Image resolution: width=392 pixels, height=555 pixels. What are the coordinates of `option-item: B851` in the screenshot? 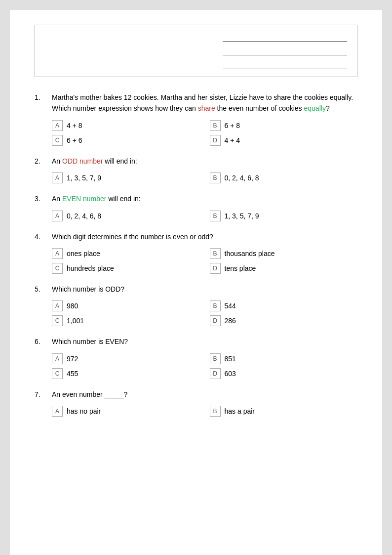 It's located at (284, 359).